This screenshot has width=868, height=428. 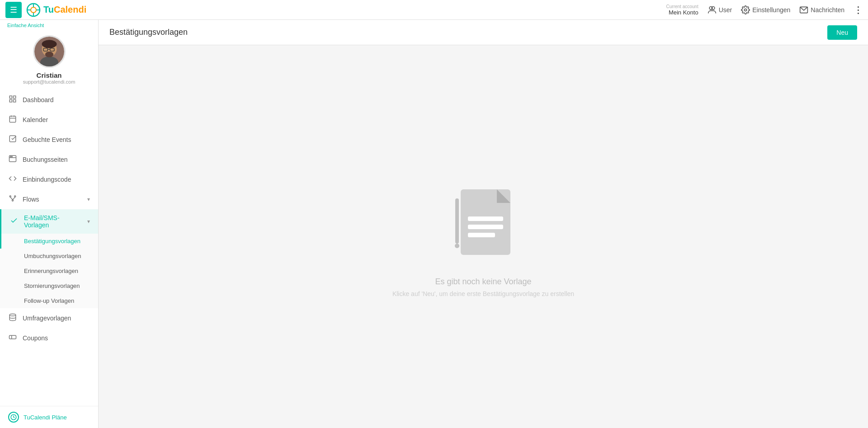 What do you see at coordinates (712, 10) in the screenshot?
I see `user-icon` at bounding box center [712, 10].